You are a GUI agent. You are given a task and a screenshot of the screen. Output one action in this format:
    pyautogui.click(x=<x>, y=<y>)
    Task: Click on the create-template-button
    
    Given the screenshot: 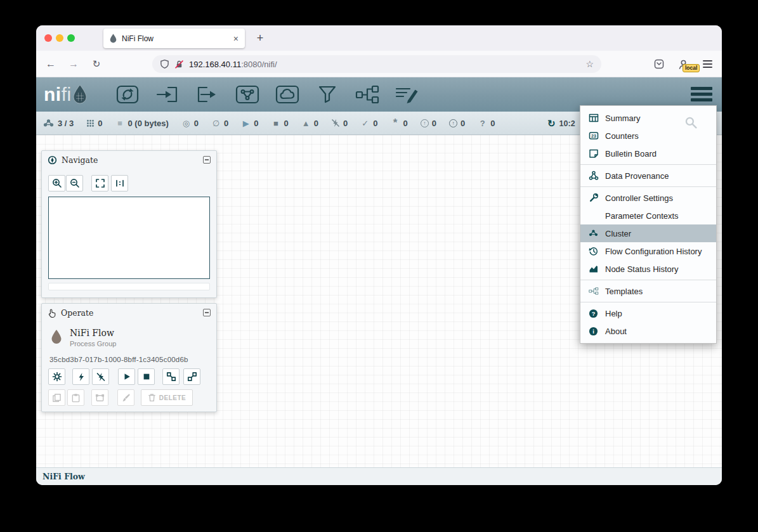 What is the action you would take?
    pyautogui.click(x=171, y=377)
    